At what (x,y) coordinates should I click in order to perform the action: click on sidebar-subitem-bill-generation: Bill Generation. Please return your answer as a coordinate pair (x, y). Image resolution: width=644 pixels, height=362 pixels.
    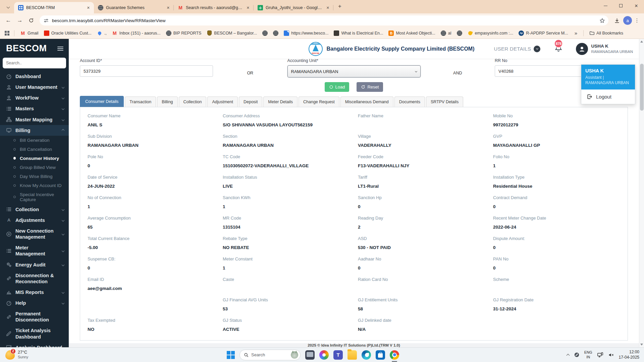
    Looking at the image, I should click on (34, 140).